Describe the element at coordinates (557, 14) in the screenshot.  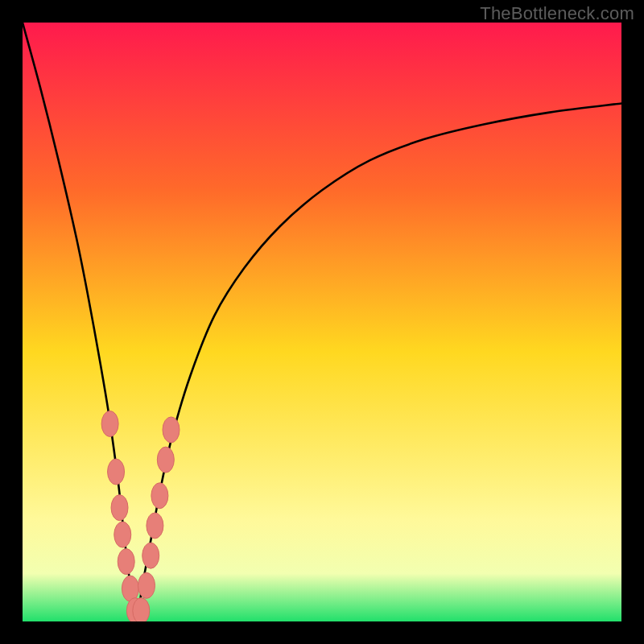
I see `watermark-text: TheBottleneck.com` at that location.